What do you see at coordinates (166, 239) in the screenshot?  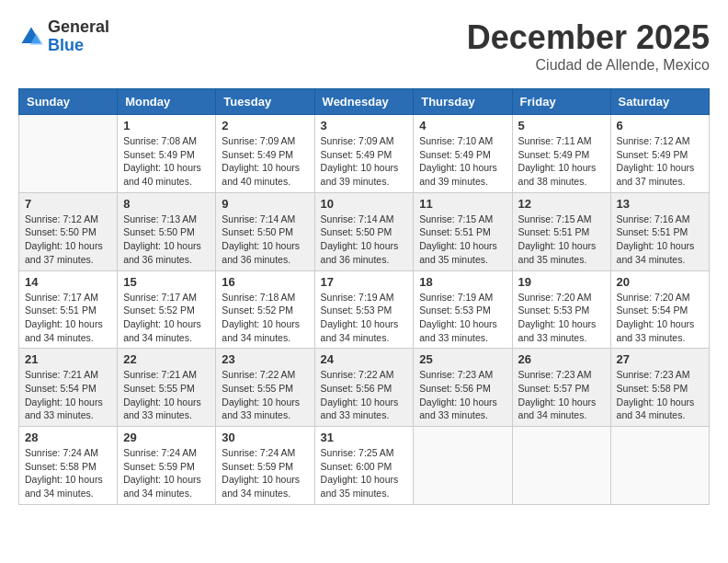 I see `day-info: Sunrise: 7:13 AM Sunset: 5:50 PM Dayligh…` at bounding box center [166, 239].